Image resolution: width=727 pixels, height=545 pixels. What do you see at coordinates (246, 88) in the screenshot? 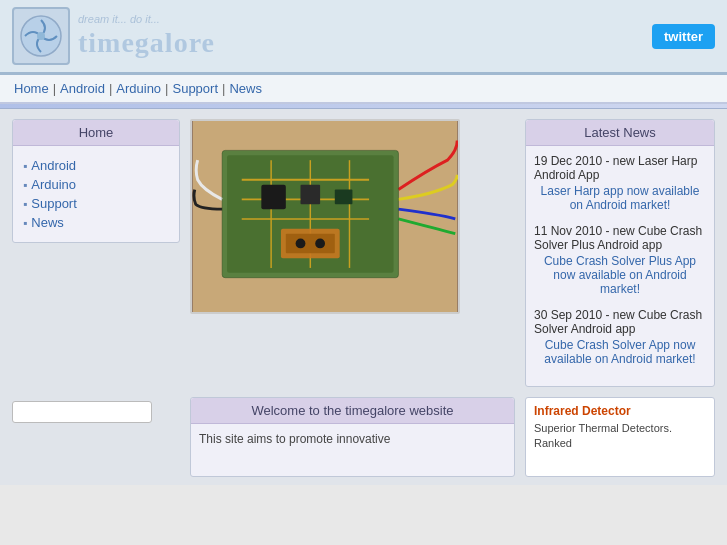
I see `nav-news: News` at bounding box center [246, 88].